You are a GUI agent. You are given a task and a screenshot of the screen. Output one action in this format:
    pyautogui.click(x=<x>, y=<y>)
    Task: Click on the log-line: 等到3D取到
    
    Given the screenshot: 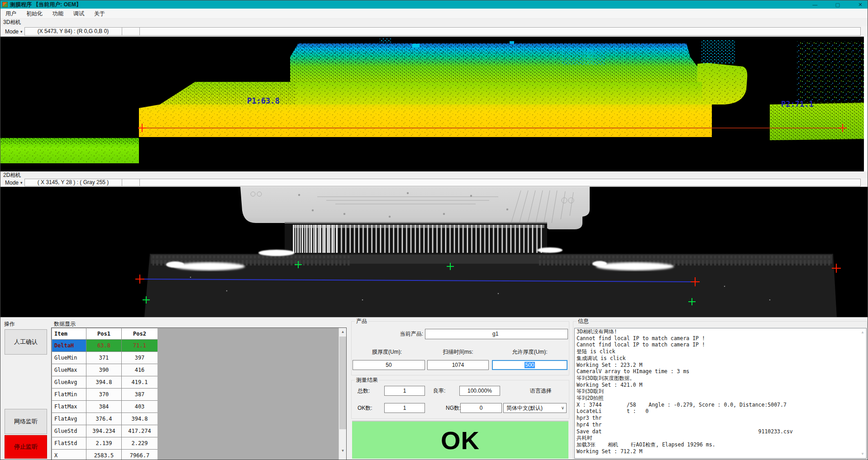 What is the action you would take?
    pyautogui.click(x=720, y=392)
    